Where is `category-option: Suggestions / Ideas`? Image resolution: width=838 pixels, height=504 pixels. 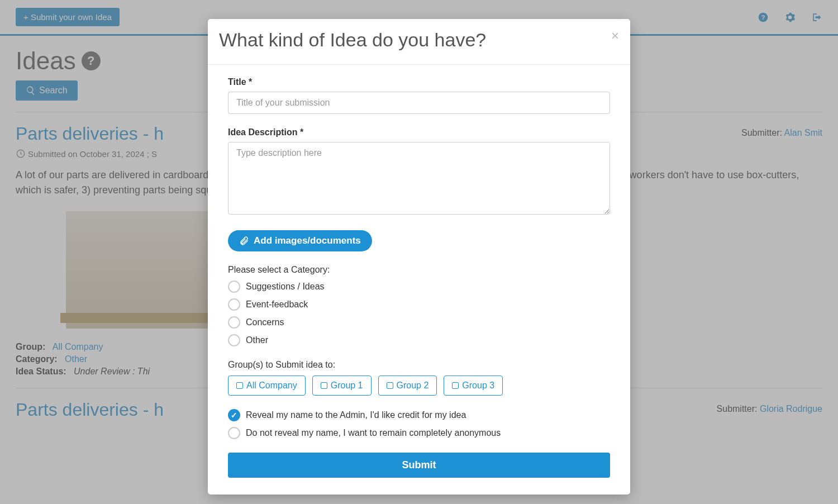 category-option: Suggestions / Ideas is located at coordinates (419, 287).